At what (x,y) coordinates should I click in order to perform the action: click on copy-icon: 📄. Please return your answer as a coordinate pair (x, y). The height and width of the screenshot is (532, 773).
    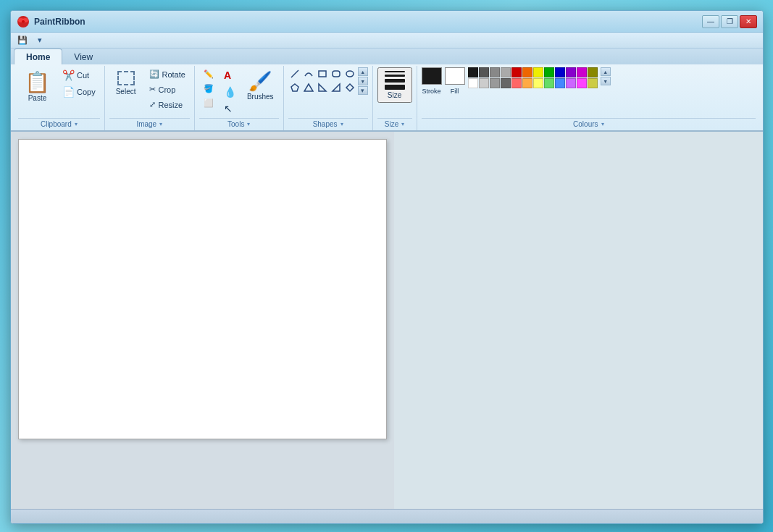
    Looking at the image, I should click on (68, 92).